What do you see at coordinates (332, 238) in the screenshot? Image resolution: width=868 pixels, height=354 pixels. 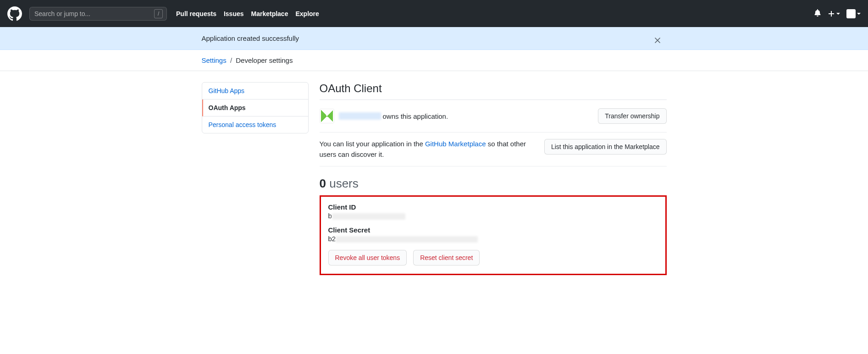 I see `client-secret-prefix: b2` at bounding box center [332, 238].